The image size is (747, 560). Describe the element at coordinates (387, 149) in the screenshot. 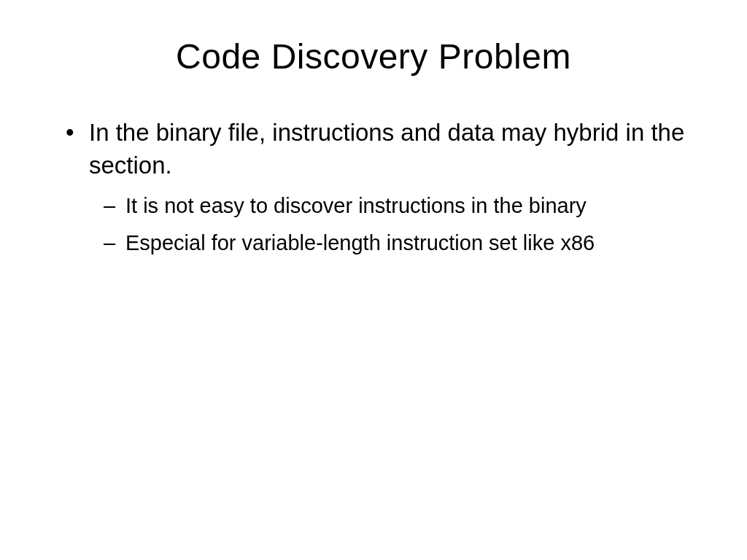

I see `bullet-text: In the binary file, instructions and dat…` at that location.